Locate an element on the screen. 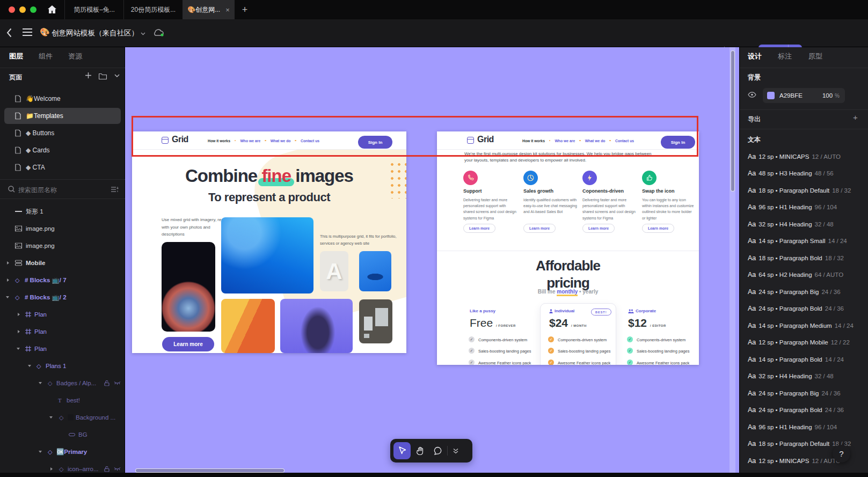 The width and height of the screenshot is (868, 477). cloud-sync-icon is located at coordinates (158, 33).